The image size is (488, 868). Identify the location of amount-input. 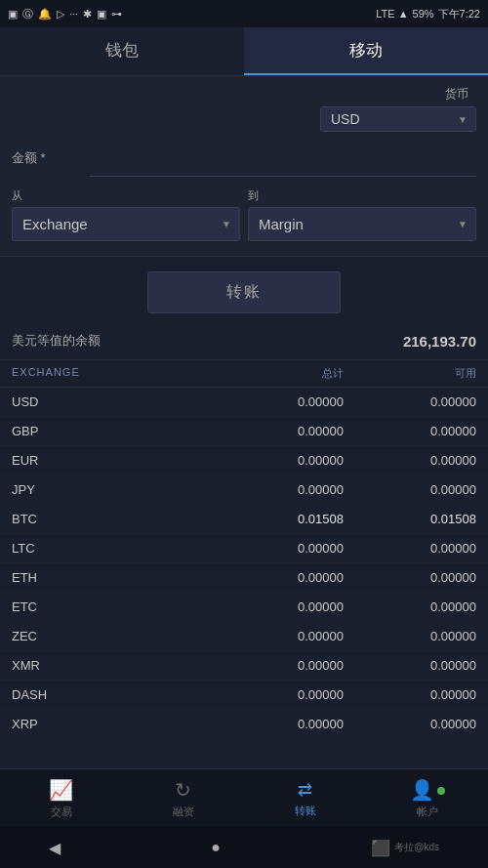
(283, 158).